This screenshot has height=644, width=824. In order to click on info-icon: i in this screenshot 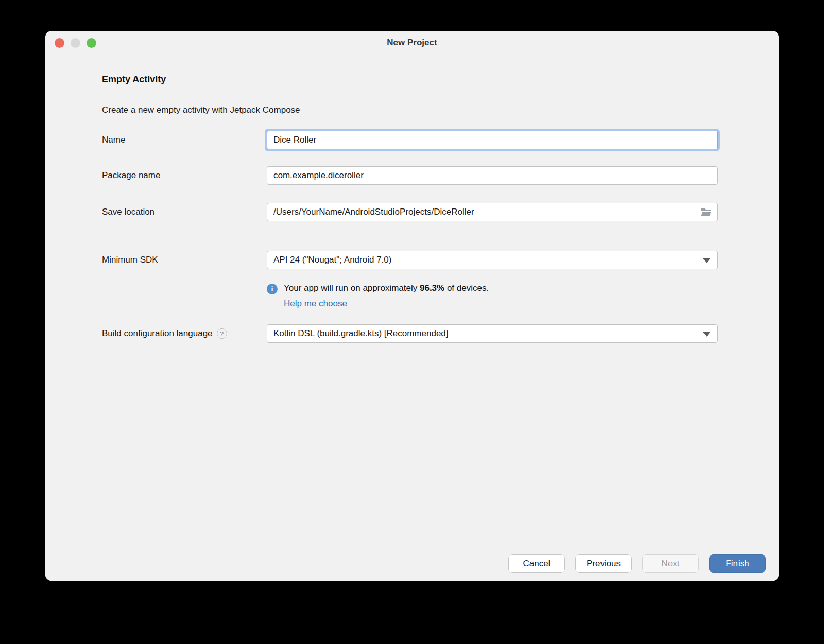, I will do `click(272, 289)`.